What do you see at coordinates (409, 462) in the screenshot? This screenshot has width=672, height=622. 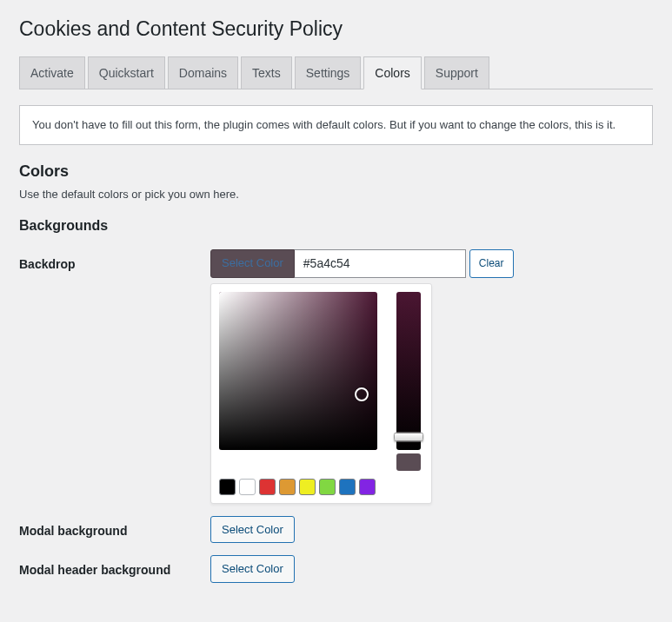 I see `current-color-preview` at bounding box center [409, 462].